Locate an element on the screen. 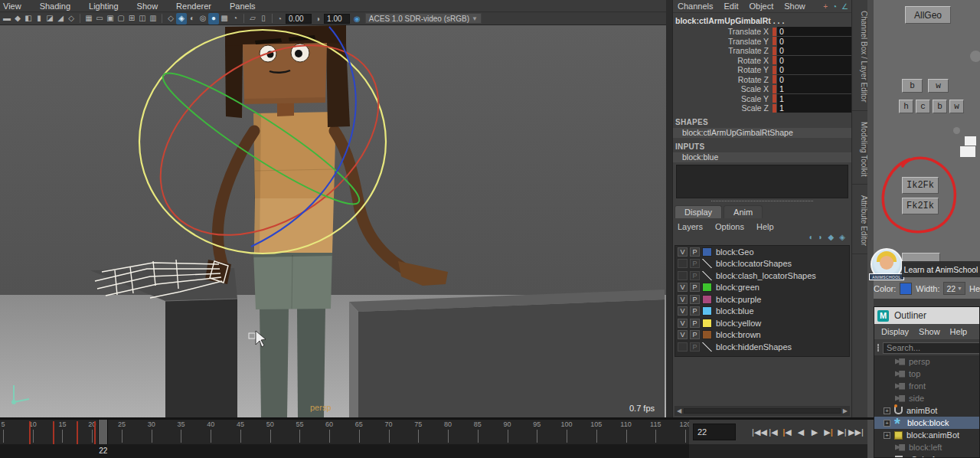  outliner-item: + side is located at coordinates (926, 398).